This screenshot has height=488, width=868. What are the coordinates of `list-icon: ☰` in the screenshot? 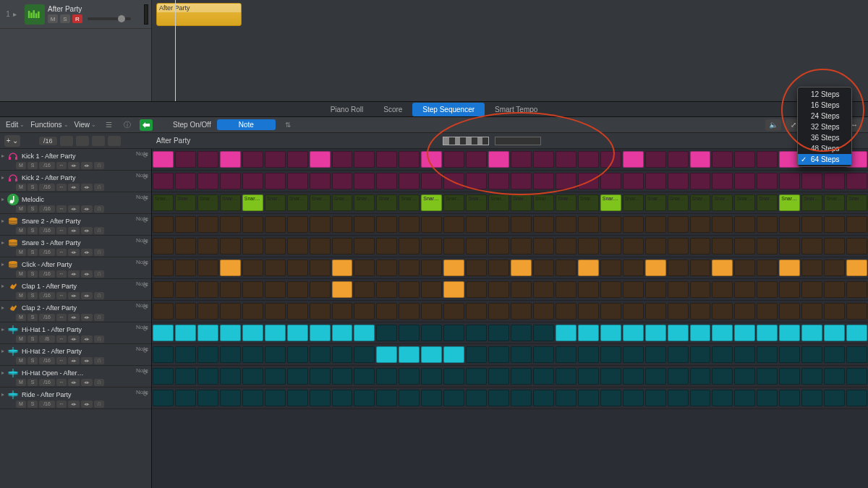 It's located at (109, 125).